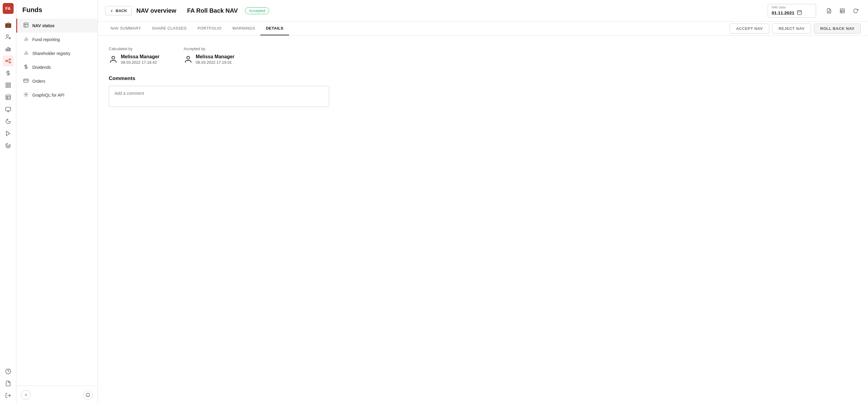  What do you see at coordinates (26, 395) in the screenshot?
I see `collapse-nav-button` at bounding box center [26, 395].